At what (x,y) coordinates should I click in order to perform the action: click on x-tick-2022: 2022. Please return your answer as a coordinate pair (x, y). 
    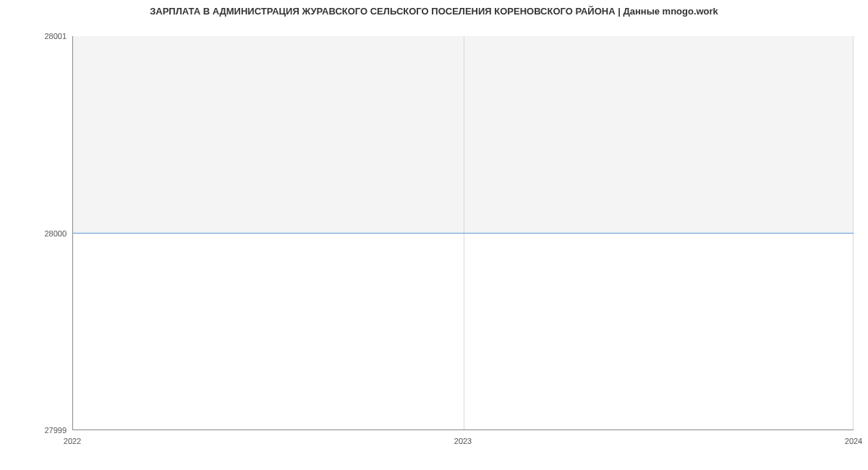
    Looking at the image, I should click on (72, 441).